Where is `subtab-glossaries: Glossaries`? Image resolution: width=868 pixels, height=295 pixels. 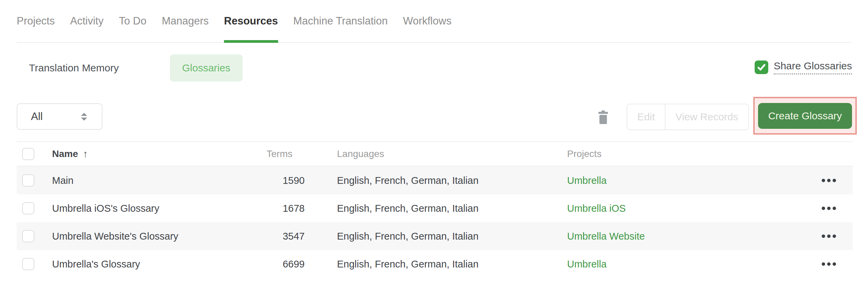 subtab-glossaries: Glossaries is located at coordinates (206, 68).